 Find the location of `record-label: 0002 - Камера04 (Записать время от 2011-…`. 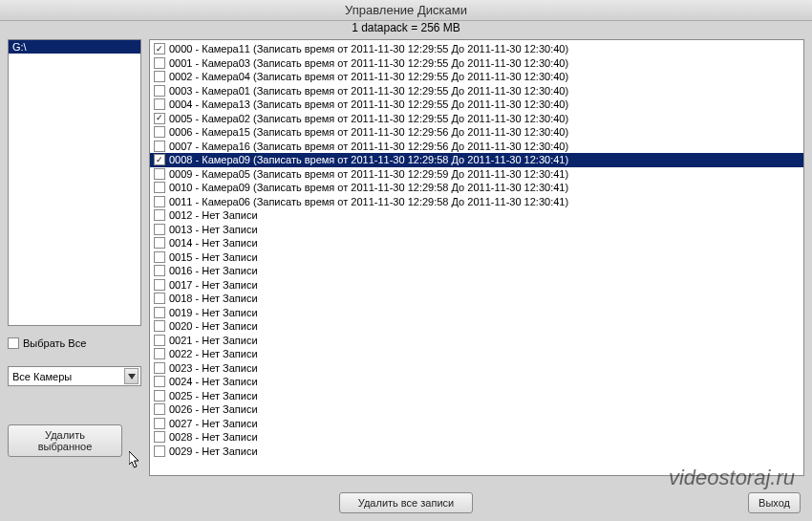

record-label: 0002 - Камера04 (Записать время от 2011-… is located at coordinates (369, 76).